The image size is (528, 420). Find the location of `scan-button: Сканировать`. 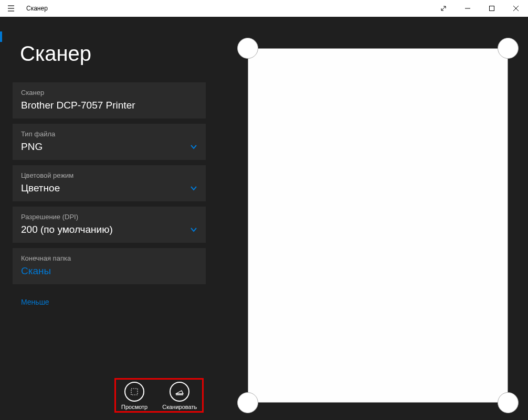

scan-button: Сканировать is located at coordinates (179, 396).